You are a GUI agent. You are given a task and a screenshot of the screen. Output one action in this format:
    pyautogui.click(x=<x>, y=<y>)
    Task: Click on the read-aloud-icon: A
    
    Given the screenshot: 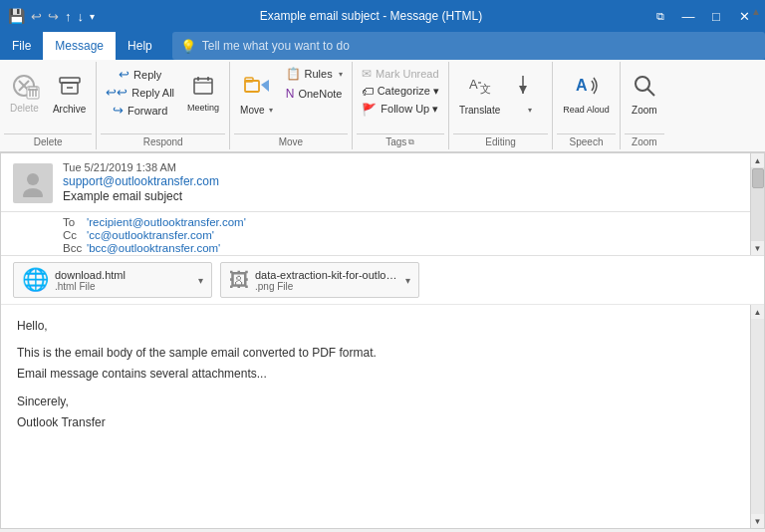 What is the action you would take?
    pyautogui.click(x=587, y=88)
    